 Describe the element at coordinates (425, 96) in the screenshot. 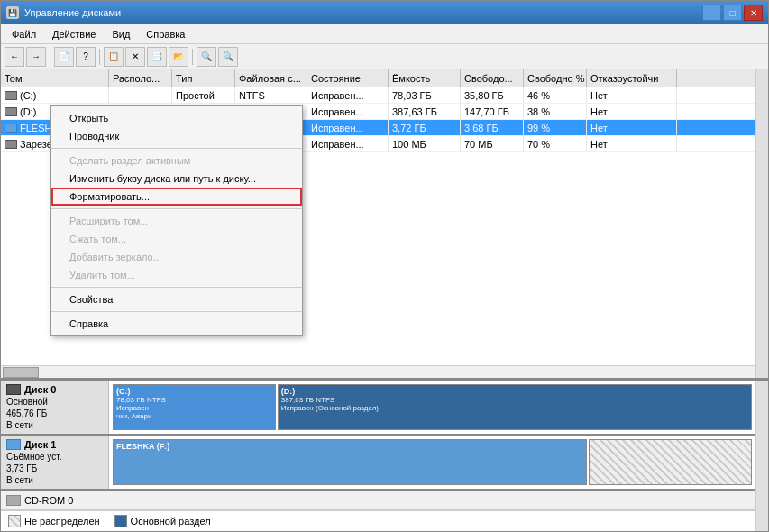

I see `cell-emk-0: 78,03 ГБ` at that location.